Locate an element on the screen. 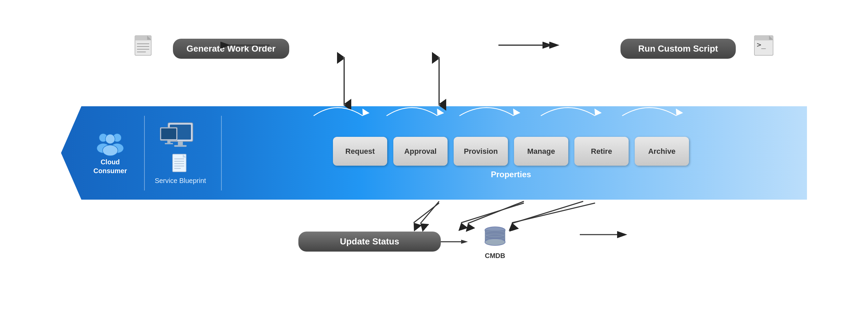 This screenshot has height=311, width=868. stage-provision: Provision is located at coordinates (481, 151).